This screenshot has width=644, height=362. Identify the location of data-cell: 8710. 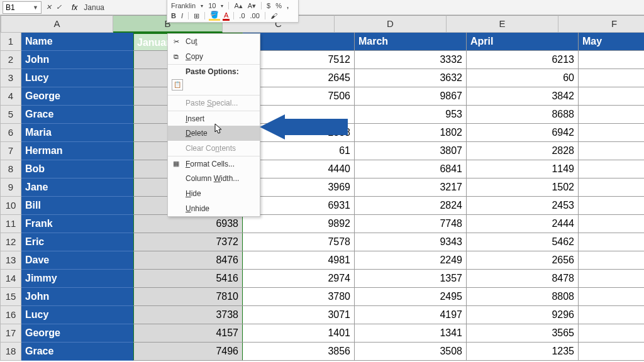
(611, 133).